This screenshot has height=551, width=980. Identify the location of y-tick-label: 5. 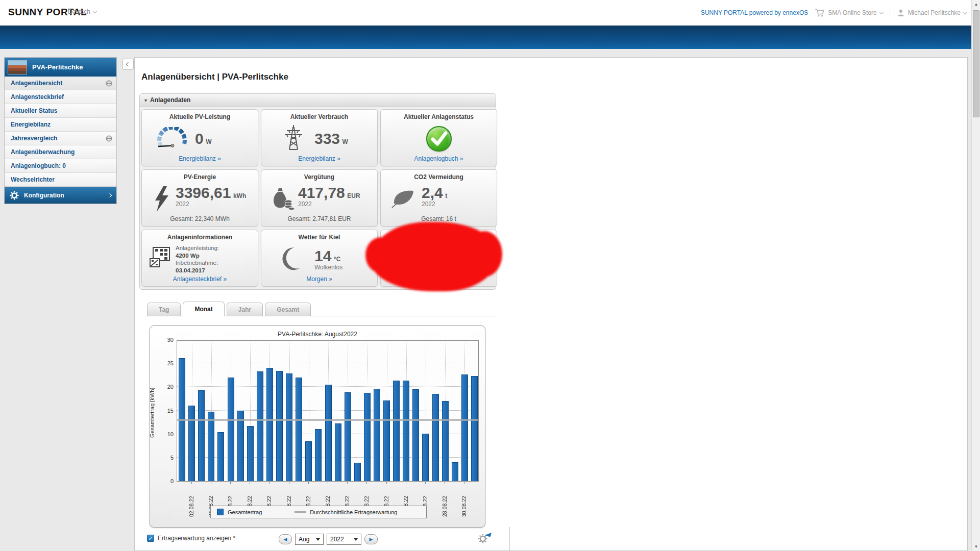
(166, 458).